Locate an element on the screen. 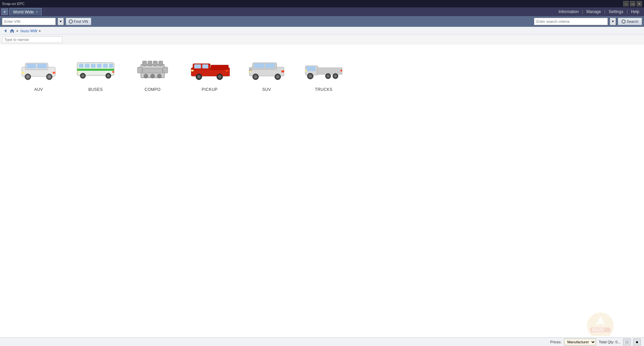 The height and width of the screenshot is (346, 644). home-button is located at coordinates (12, 31).